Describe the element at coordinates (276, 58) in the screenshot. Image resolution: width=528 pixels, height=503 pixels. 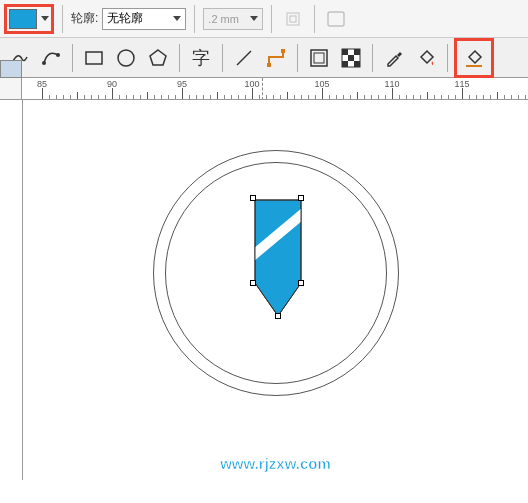
I see `connector-tool` at that location.